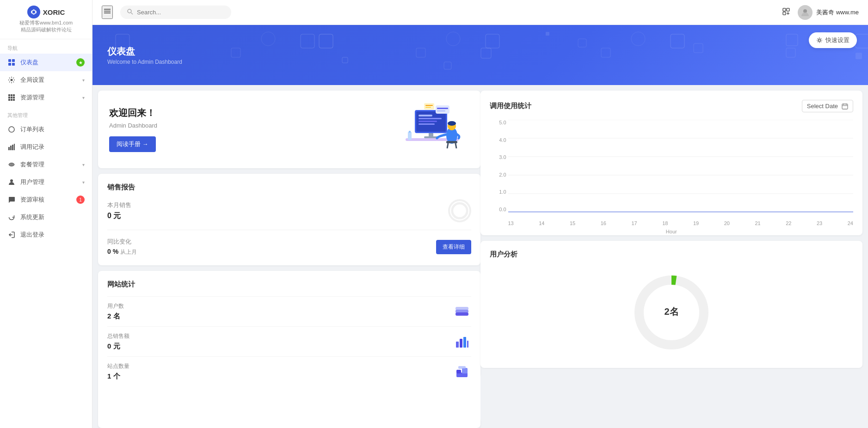  What do you see at coordinates (12, 147) in the screenshot?
I see `bar-icon` at bounding box center [12, 147].